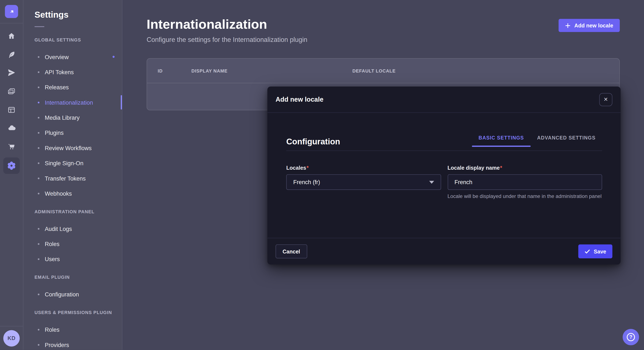 Image resolution: width=644 pixels, height=350 pixels. I want to click on settings-gear-icon, so click(12, 166).